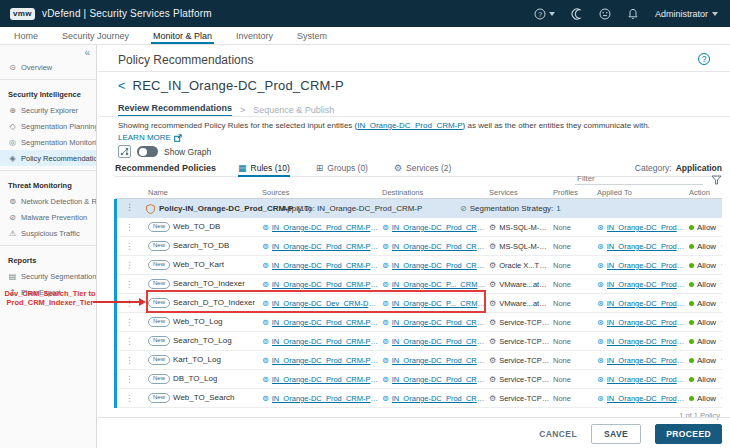 This screenshot has width=730, height=448. I want to click on nav-system: System, so click(312, 36).